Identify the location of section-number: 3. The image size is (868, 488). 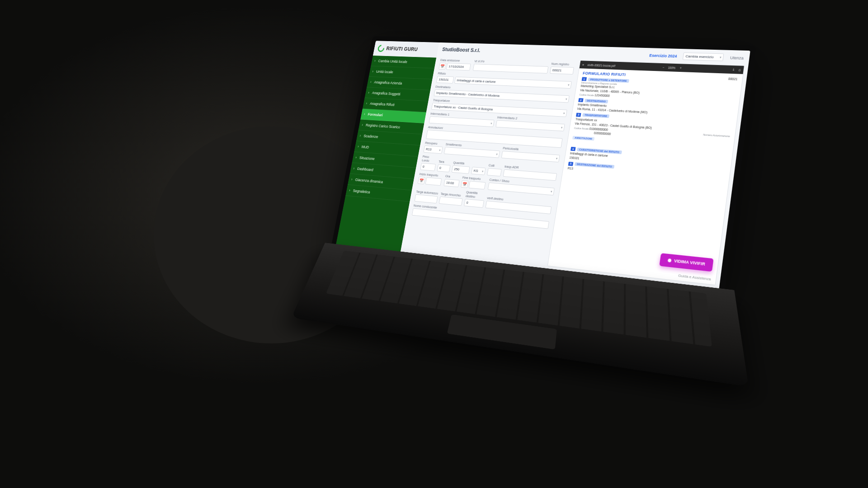
(579, 115).